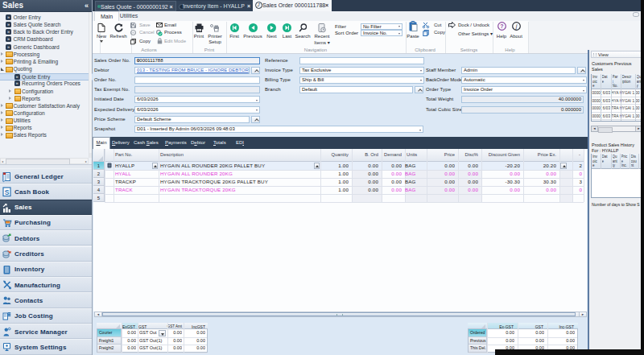 The image size is (644, 355). What do you see at coordinates (515, 27) in the screenshot?
I see `svg-text: j` at bounding box center [515, 27].